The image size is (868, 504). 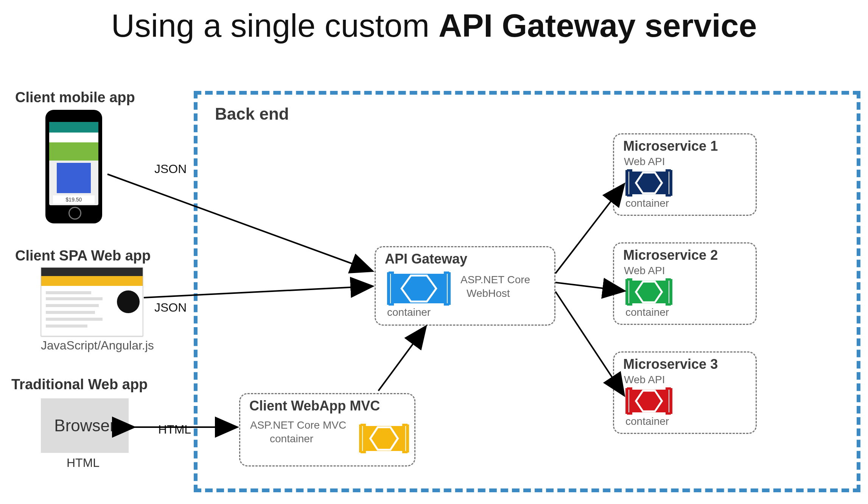 What do you see at coordinates (590, 229) in the screenshot?
I see `arrow-gateway-to-ms1` at bounding box center [590, 229].